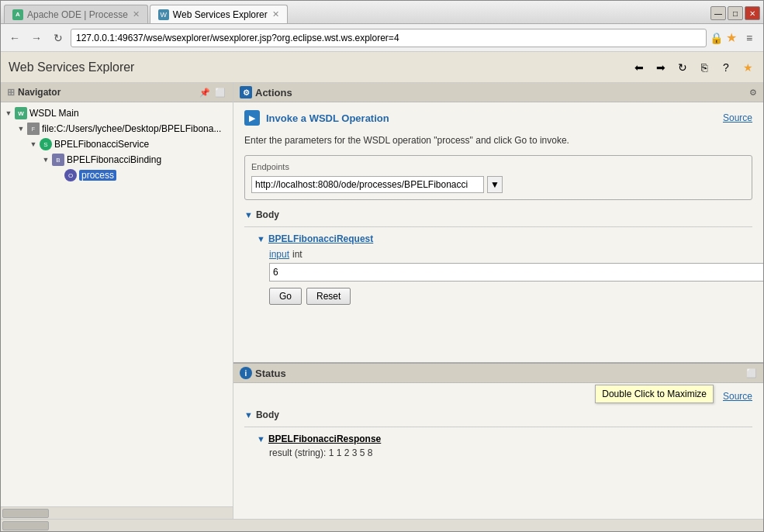  Describe the element at coordinates (498, 257) in the screenshot. I see `body-section: ▼ Body ▼ BPELFibonacciRequest input in` at that location.